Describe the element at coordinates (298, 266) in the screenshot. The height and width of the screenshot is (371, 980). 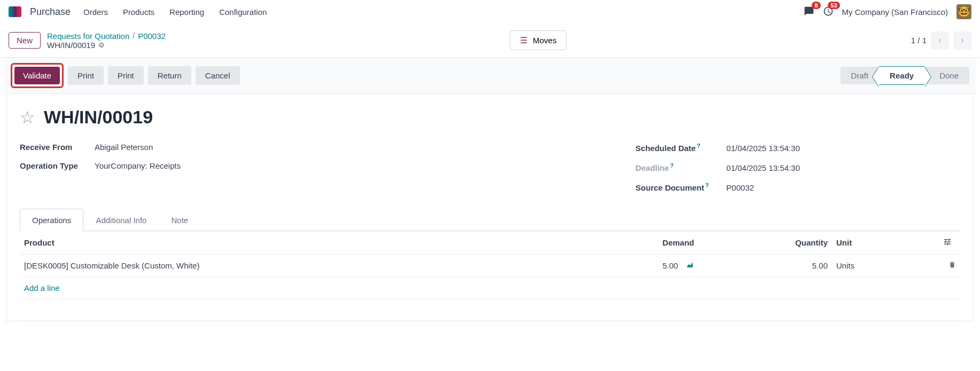
I see `cell-product: [DESK0005] Customizable Desk (Custom, Wh…` at that location.